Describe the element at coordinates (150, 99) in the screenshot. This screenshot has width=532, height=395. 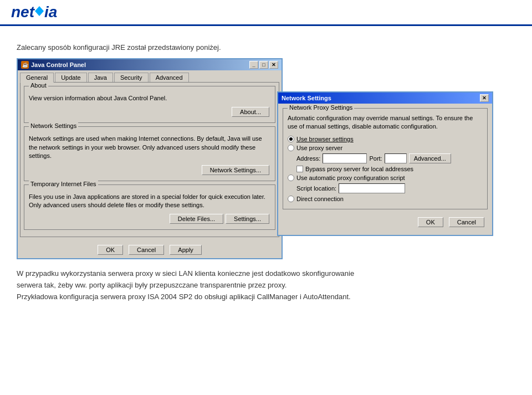
I see `about-section-text: View version information about Java Cont…` at that location.